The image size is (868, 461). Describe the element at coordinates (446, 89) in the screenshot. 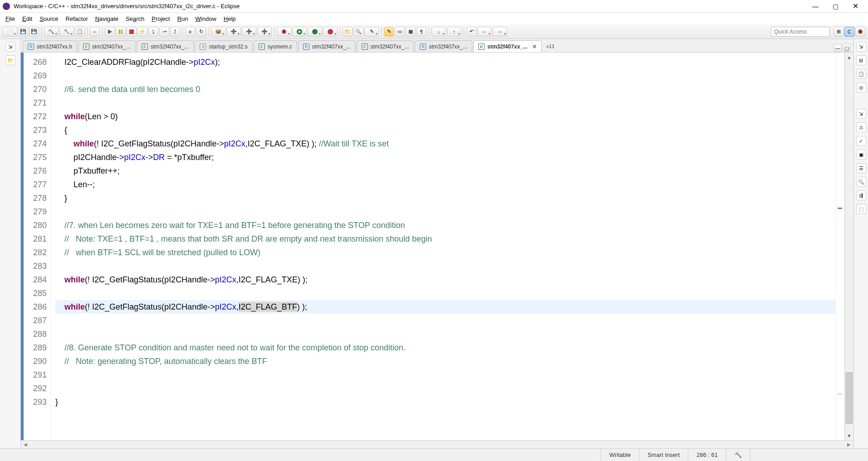

I see `code-line: //6. send the data until len becomes 0` at that location.